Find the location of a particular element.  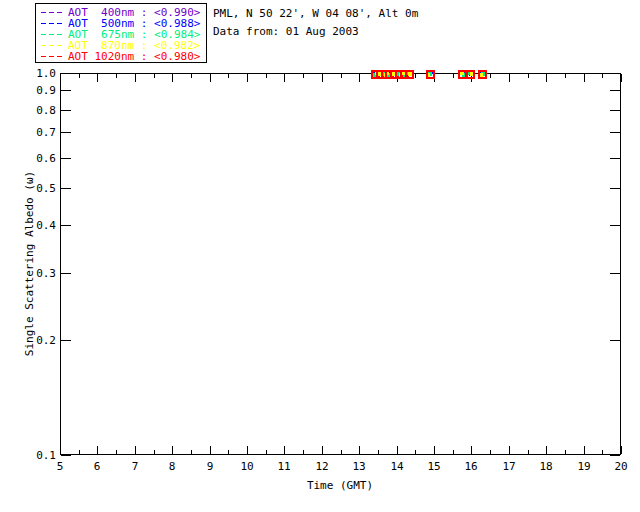

x-axis-title: Time (GMT) is located at coordinates (340, 486).